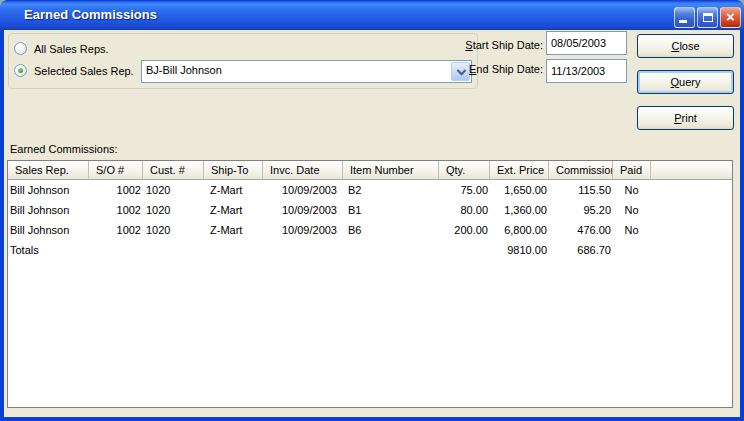 This screenshot has width=744, height=421. I want to click on totals-row: Totals 9810.00 686.70, so click(370, 250).